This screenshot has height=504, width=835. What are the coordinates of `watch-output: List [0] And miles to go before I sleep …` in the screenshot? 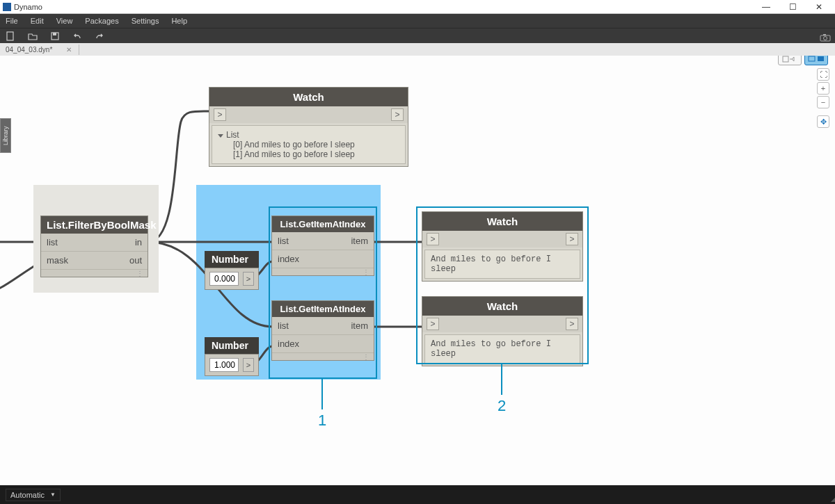 It's located at (309, 145).